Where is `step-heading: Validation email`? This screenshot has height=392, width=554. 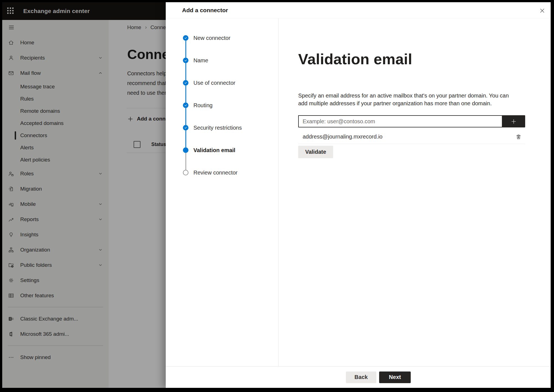 step-heading: Validation email is located at coordinates (425, 59).